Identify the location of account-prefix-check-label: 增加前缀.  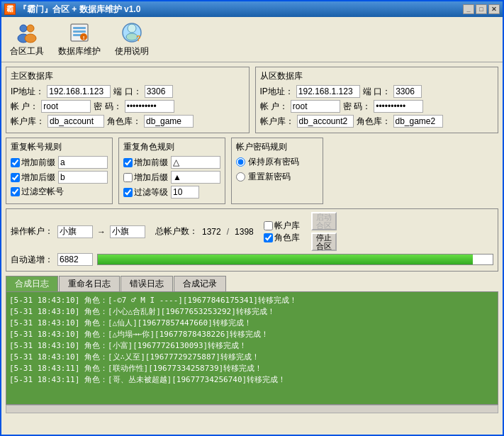
(33, 163).